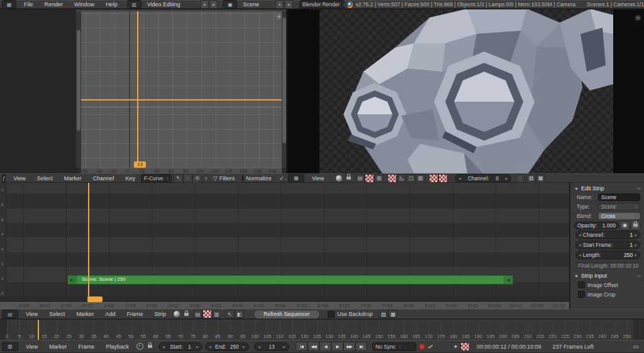 Image resolution: width=644 pixels, height=353 pixels. I want to click on edit-strip-panel-header: ▼ Edit Strip ═, so click(608, 188).